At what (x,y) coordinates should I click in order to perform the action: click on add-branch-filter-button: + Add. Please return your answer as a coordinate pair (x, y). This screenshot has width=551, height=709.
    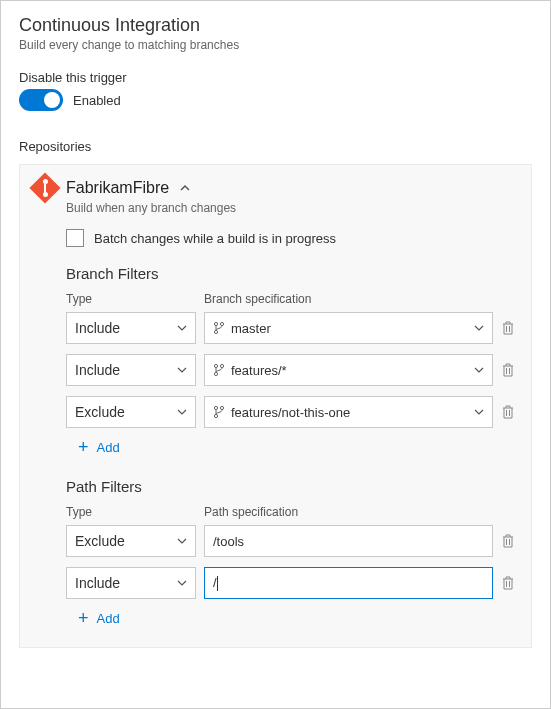
    Looking at the image, I should click on (298, 447).